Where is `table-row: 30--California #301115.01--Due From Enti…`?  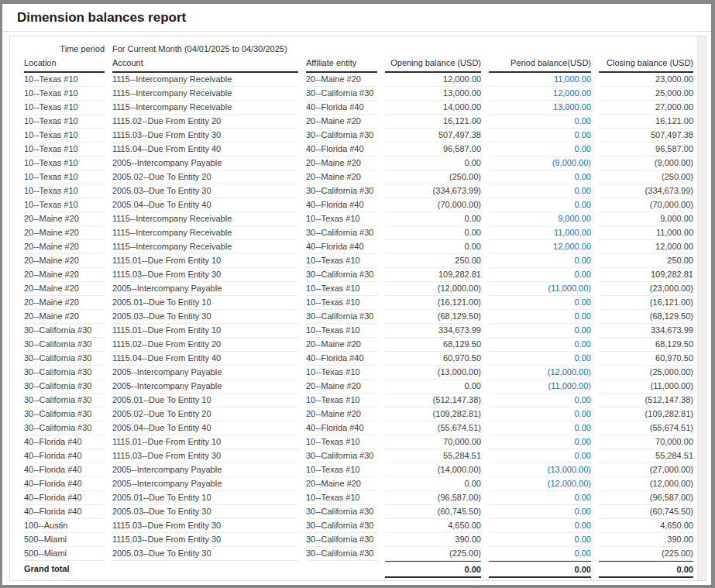 table-row: 30--California #301115.01--Due From Enti… is located at coordinates (351, 331).